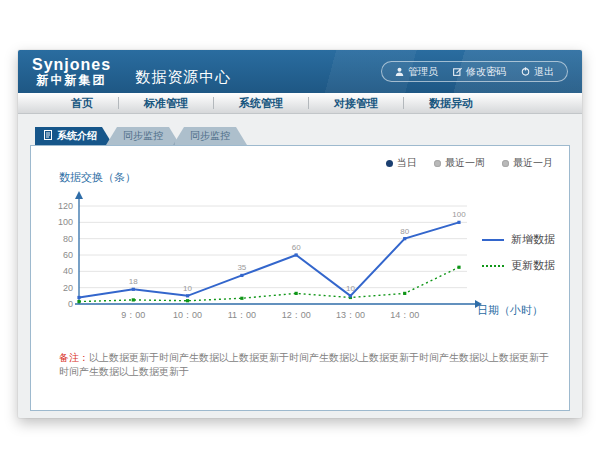  I want to click on page-title: 数据资源中心, so click(183, 78).